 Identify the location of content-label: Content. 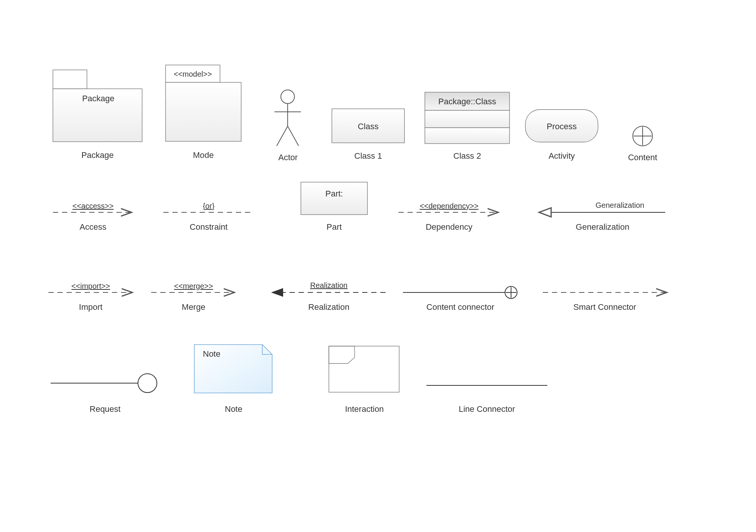
(643, 157).